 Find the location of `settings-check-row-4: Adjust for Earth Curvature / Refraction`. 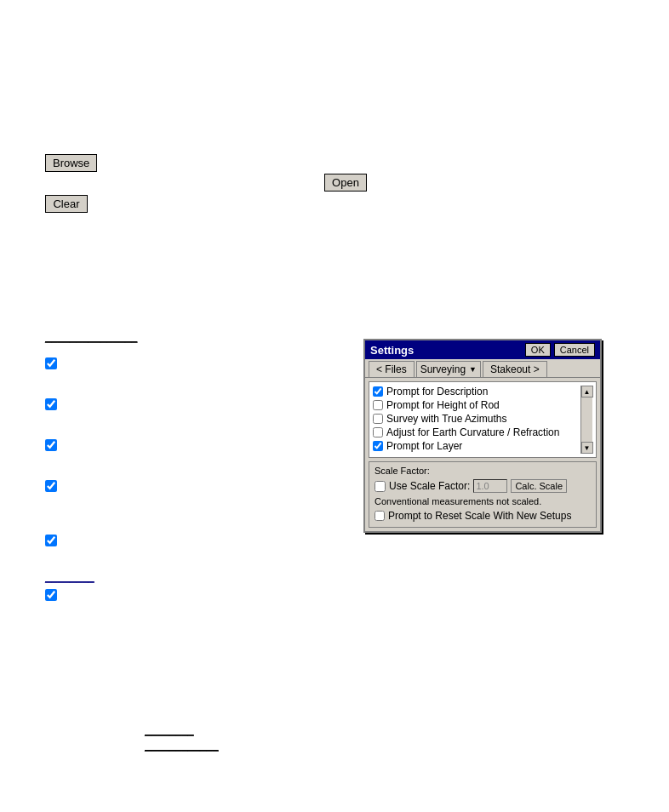

settings-check-row-4: Adjust for Earth Curvature / Refraction is located at coordinates (477, 432).